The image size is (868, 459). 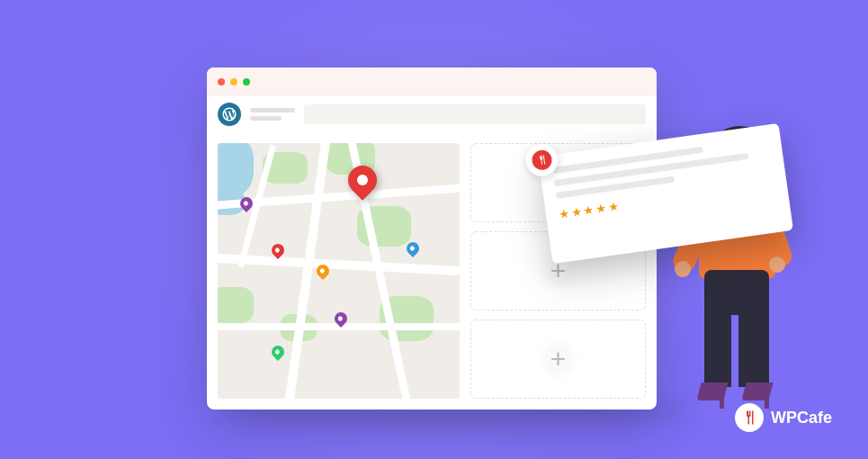 I want to click on close-dot, so click(x=221, y=82).